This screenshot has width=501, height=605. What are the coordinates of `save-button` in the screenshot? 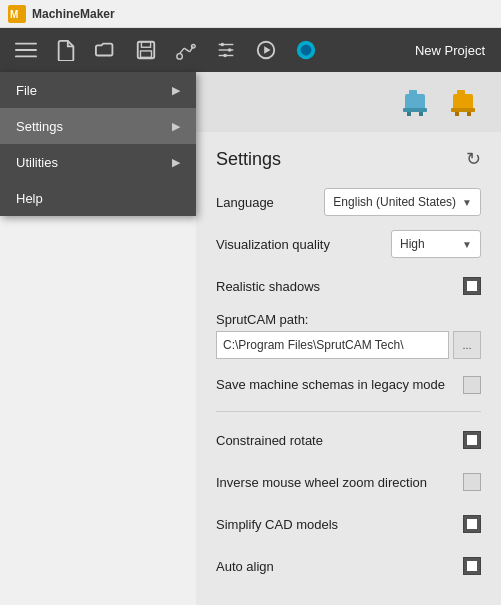 It's located at (146, 50).